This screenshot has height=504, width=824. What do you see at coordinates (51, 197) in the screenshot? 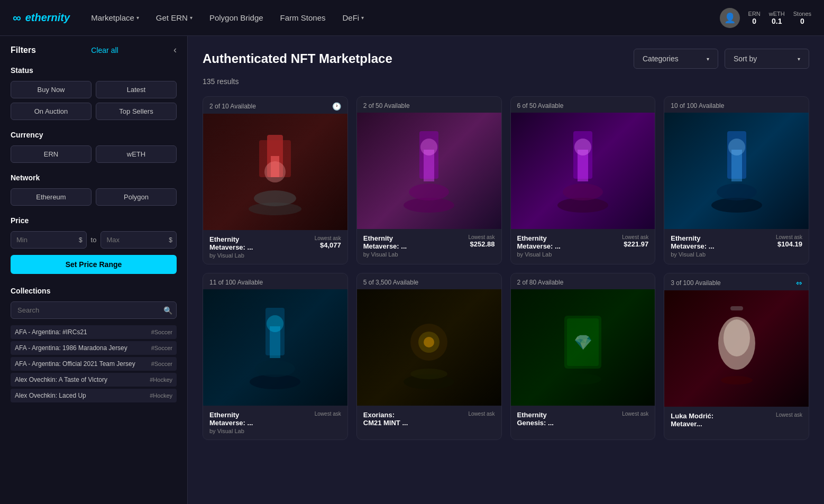
I see `filter-ethereum: Ethereum` at bounding box center [51, 197].